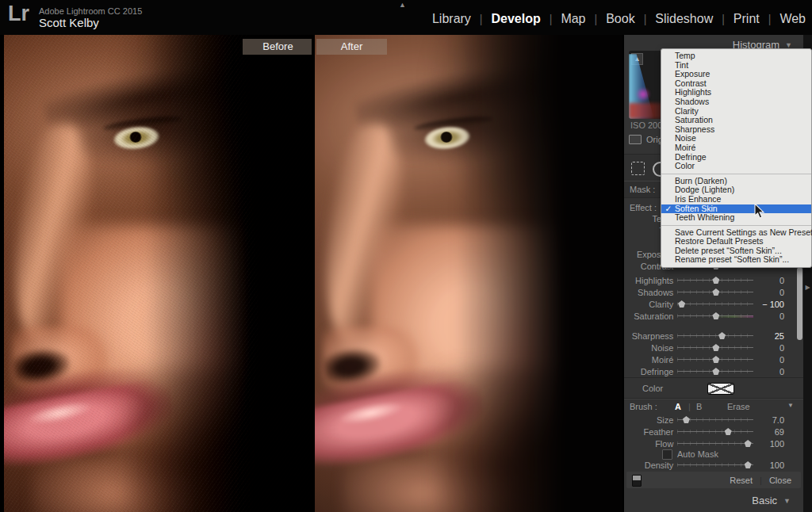  Describe the element at coordinates (705, 420) in the screenshot. I see `slider-size: Size7.0` at that location.